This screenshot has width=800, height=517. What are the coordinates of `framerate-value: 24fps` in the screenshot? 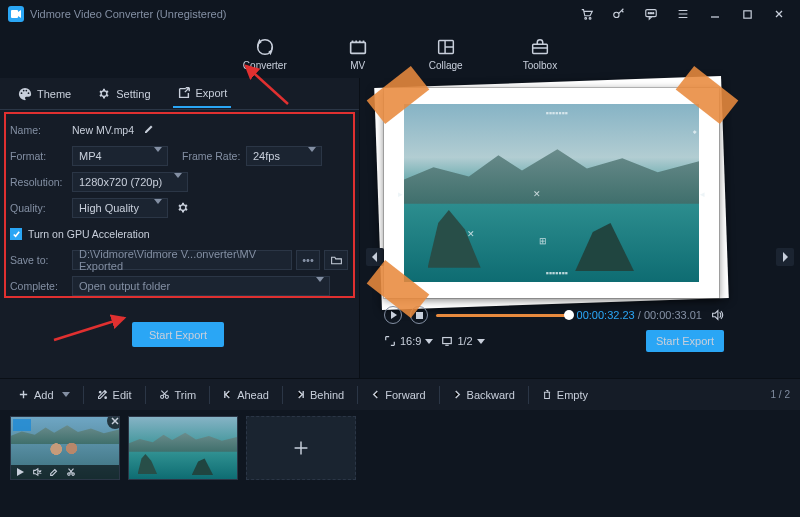 It's located at (266, 156).